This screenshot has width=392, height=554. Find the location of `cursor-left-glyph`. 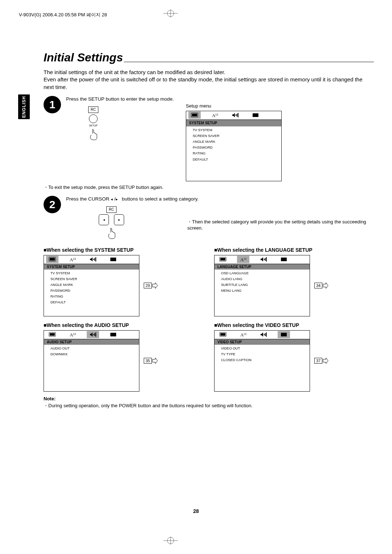

cursor-left-glyph is located at coordinates (112, 199).